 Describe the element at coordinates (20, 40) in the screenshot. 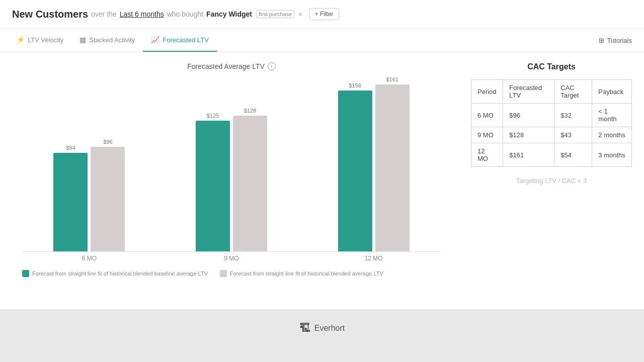

I see `ltv-velocity-icon: ⚡` at that location.